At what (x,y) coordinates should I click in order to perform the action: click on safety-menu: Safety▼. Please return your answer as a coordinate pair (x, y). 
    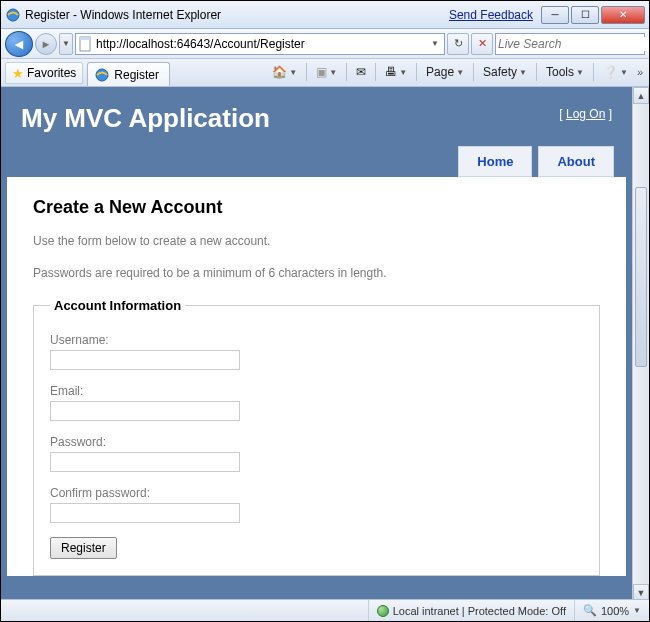
    Looking at the image, I should click on (505, 72).